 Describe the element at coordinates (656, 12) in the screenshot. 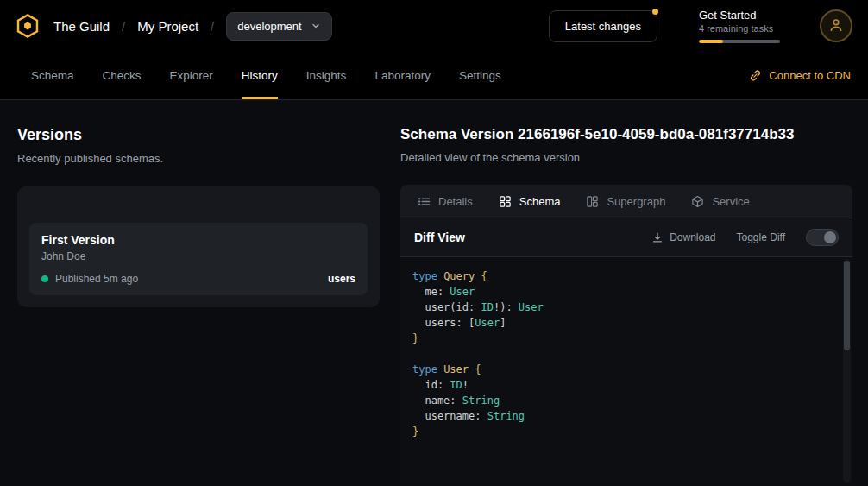

I see `notification-dot` at that location.